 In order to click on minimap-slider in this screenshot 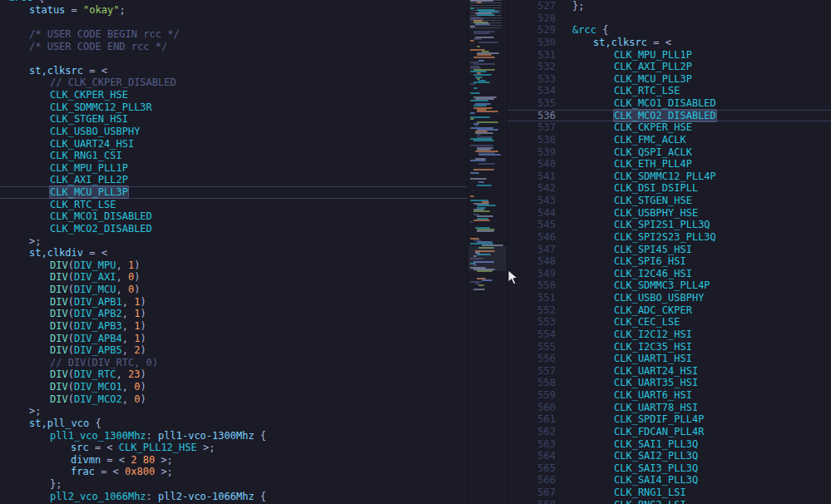, I will do `click(487, 259)`.